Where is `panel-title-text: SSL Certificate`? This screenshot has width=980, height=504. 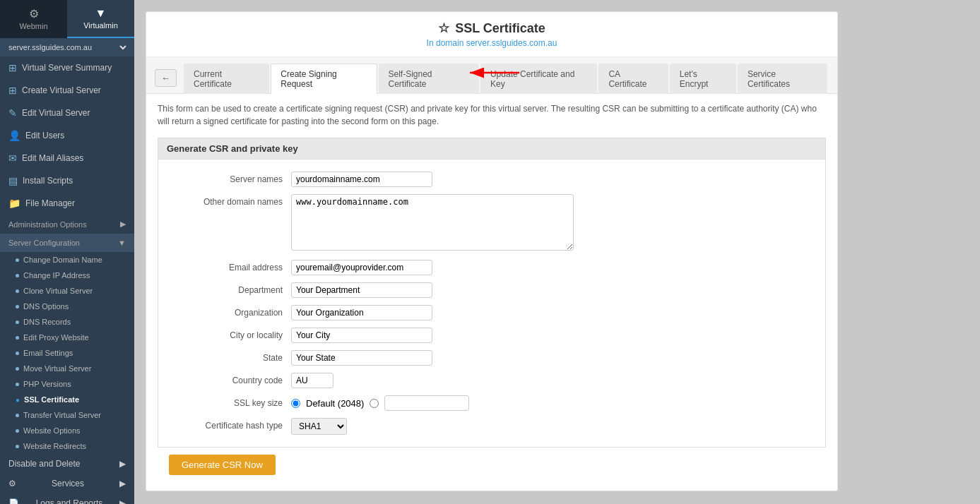
panel-title-text: SSL Certificate is located at coordinates (500, 28).